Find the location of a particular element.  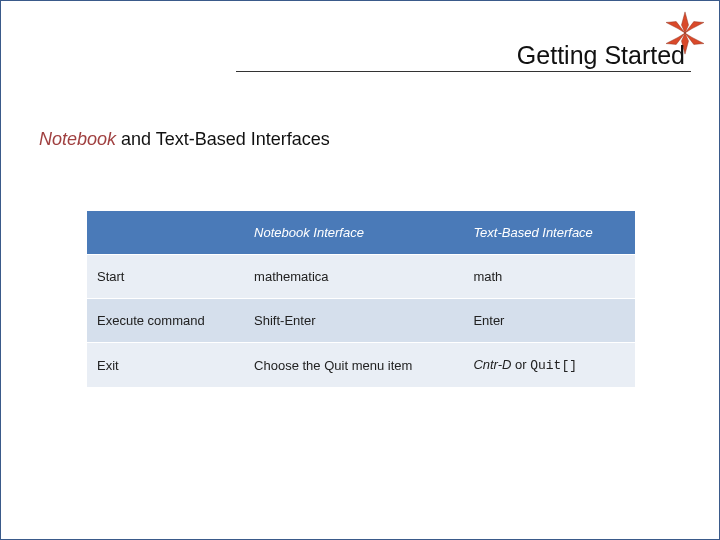

cell-notebook: mathematica is located at coordinates (354, 277).